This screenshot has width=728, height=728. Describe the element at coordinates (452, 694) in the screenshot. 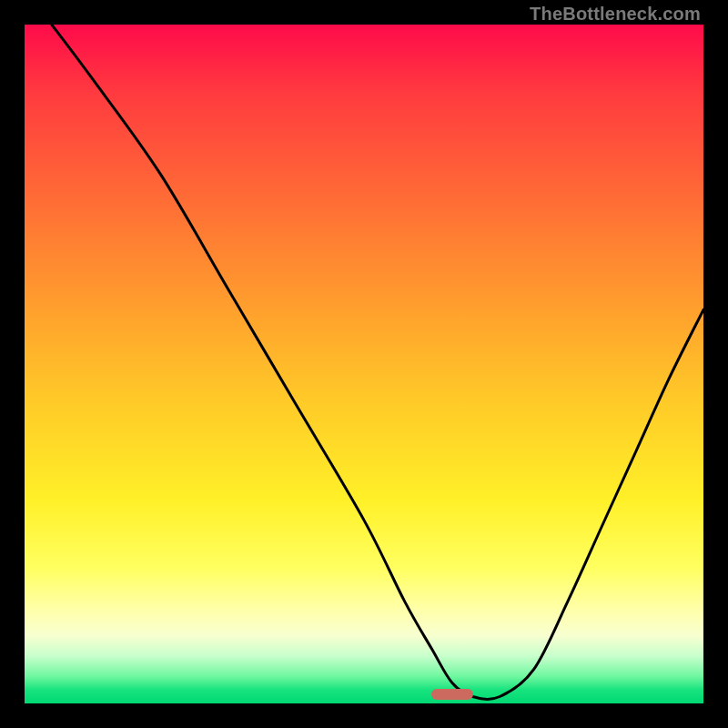

I see `optimal-marker` at that location.